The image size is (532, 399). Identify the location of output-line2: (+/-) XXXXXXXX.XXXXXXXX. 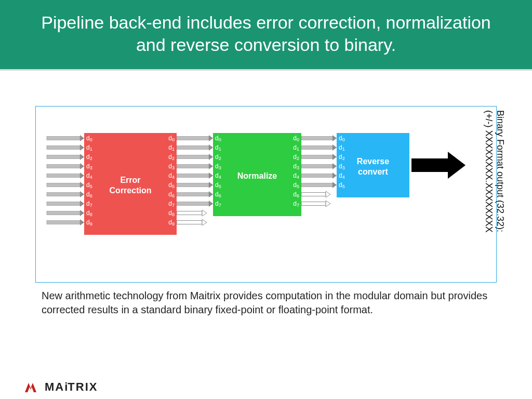
(489, 171).